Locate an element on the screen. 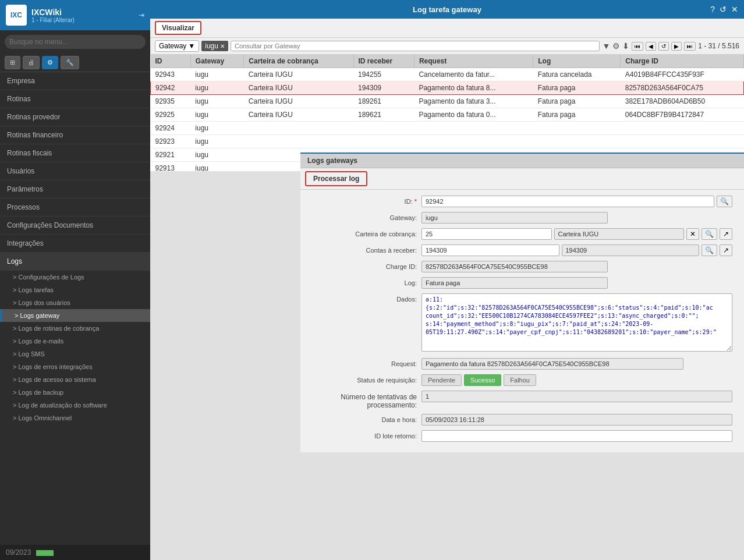  close-icon: ✕ is located at coordinates (735, 9).